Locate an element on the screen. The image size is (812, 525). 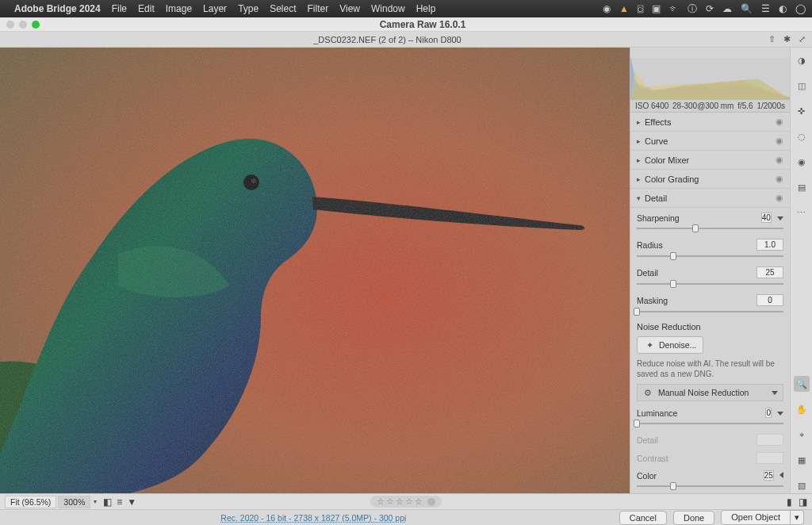
window-title: Camera Raw 16.0.1 is located at coordinates (423, 25).